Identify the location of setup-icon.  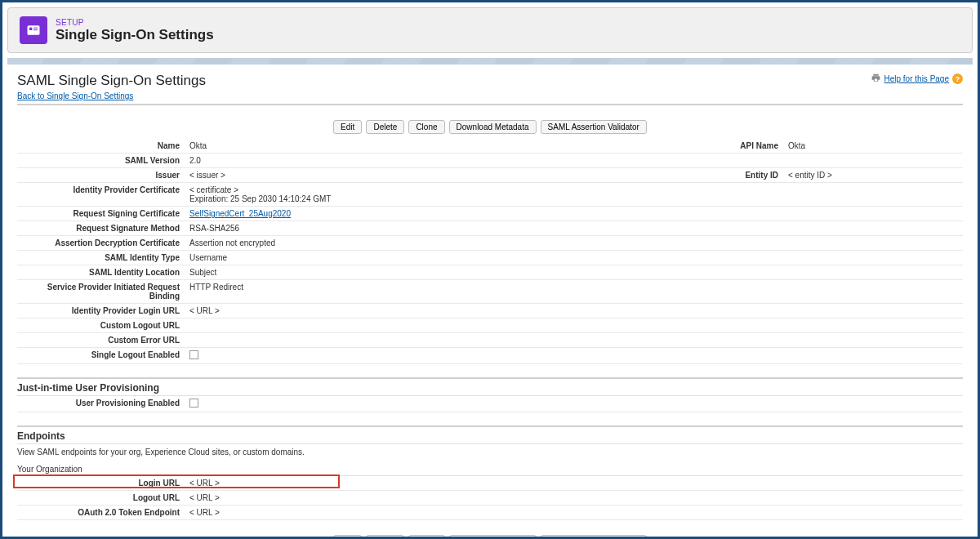
(33, 30).